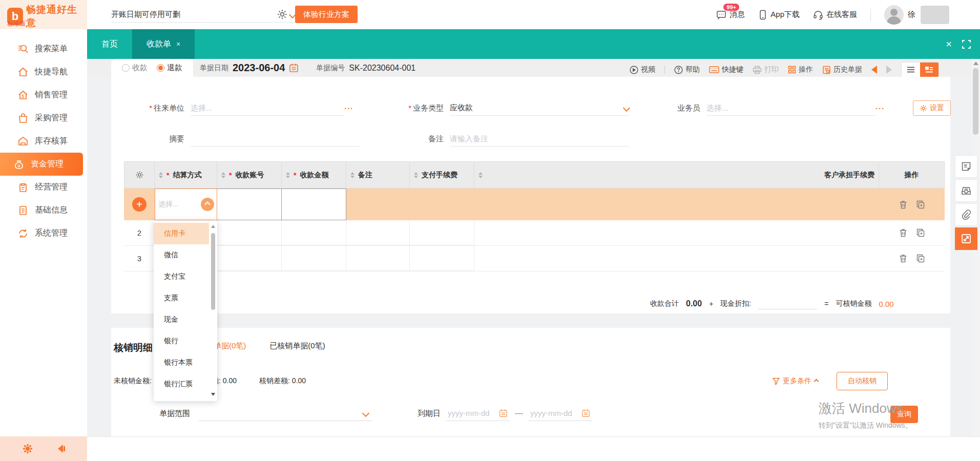  Describe the element at coordinates (44, 72) in the screenshot. I see `sidebar-item-quicknav: 快捷导航` at that location.